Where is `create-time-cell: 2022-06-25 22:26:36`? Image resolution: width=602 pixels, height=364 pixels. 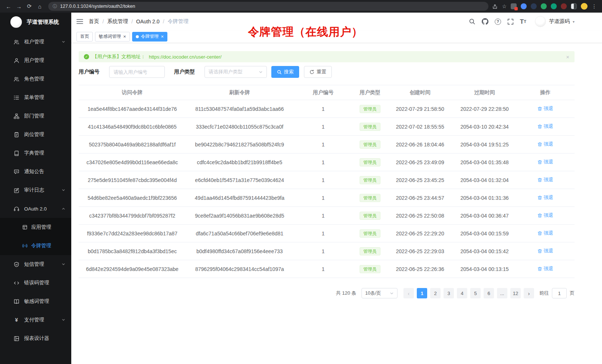
create-time-cell: 2022-06-25 22:26:36 is located at coordinates (420, 269).